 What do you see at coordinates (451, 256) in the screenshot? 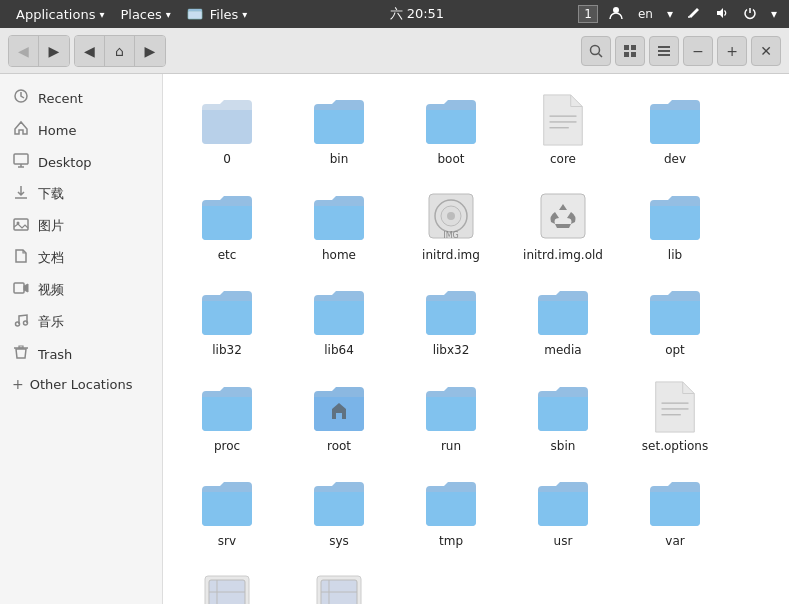
I see `file-name: initrd.img` at bounding box center [451, 256].